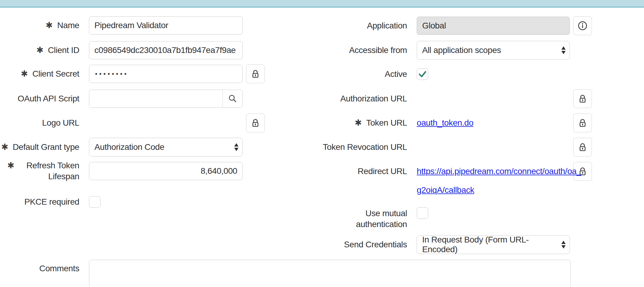 This screenshot has width=644, height=287. What do you see at coordinates (332, 219) in the screenshot?
I see `field-label-use-mutual-authentication: Use mutual authentication` at bounding box center [332, 219].